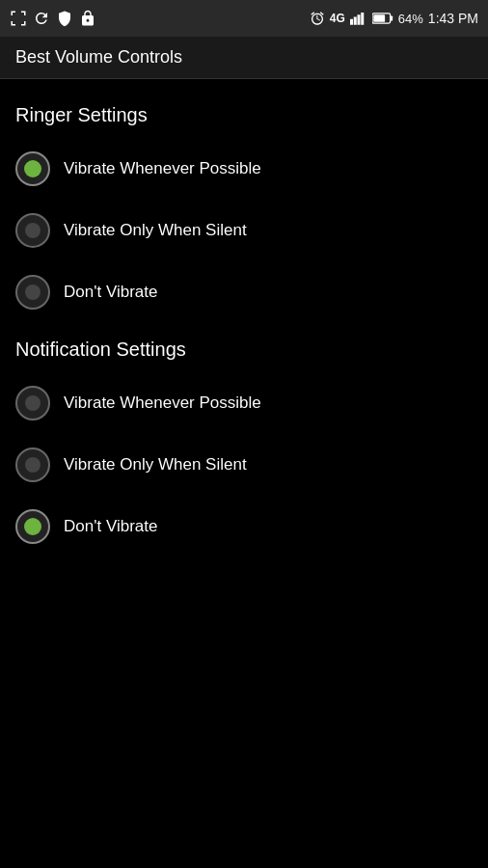 The width and height of the screenshot is (488, 868). Describe the element at coordinates (53, 18) in the screenshot. I see `status-bar-left-icons` at that location.